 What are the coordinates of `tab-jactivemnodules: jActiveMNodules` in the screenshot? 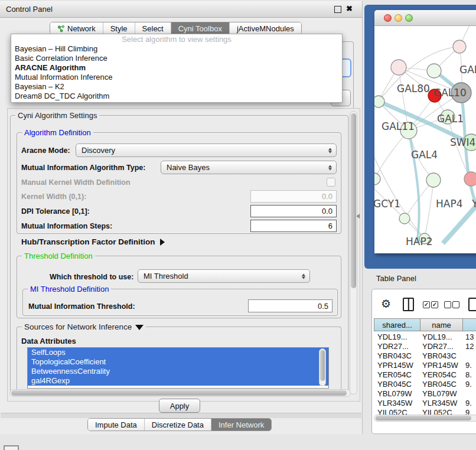 It's located at (266, 28).